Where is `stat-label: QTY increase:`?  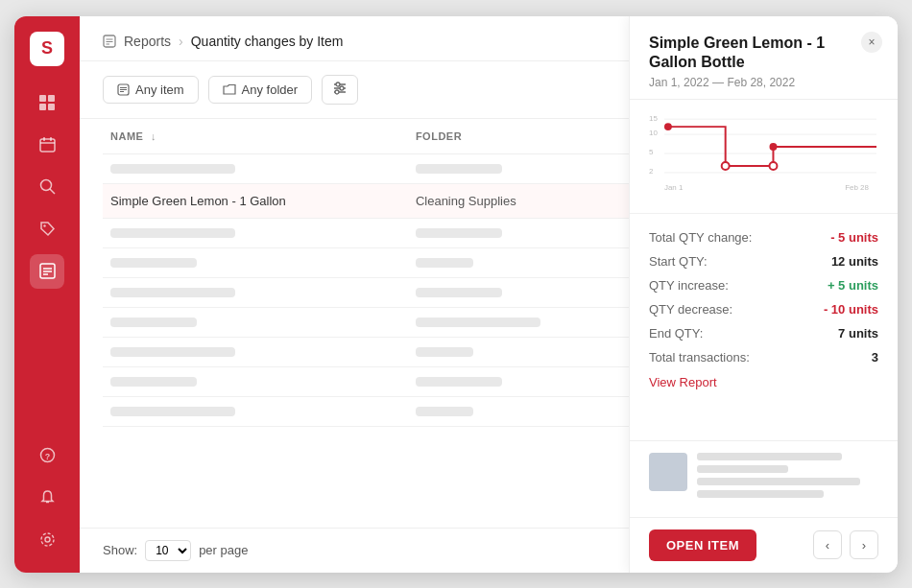 stat-label: QTY increase: is located at coordinates (689, 286).